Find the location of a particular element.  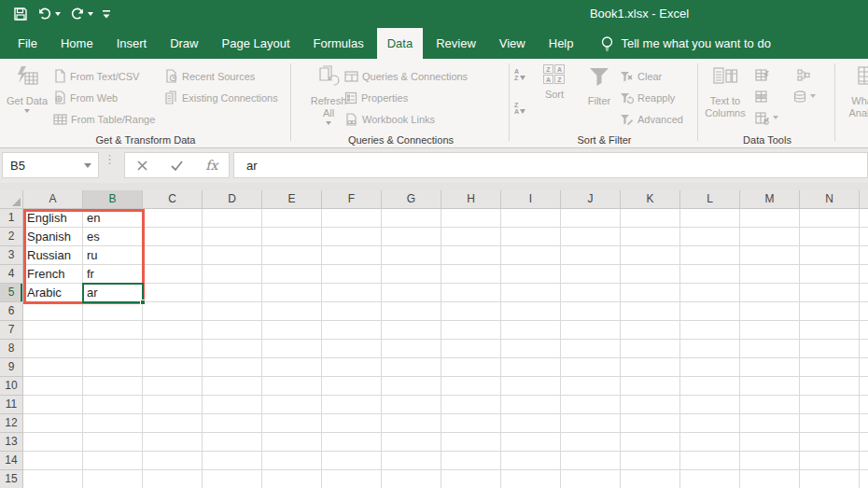

cell-m15 is located at coordinates (770, 480).